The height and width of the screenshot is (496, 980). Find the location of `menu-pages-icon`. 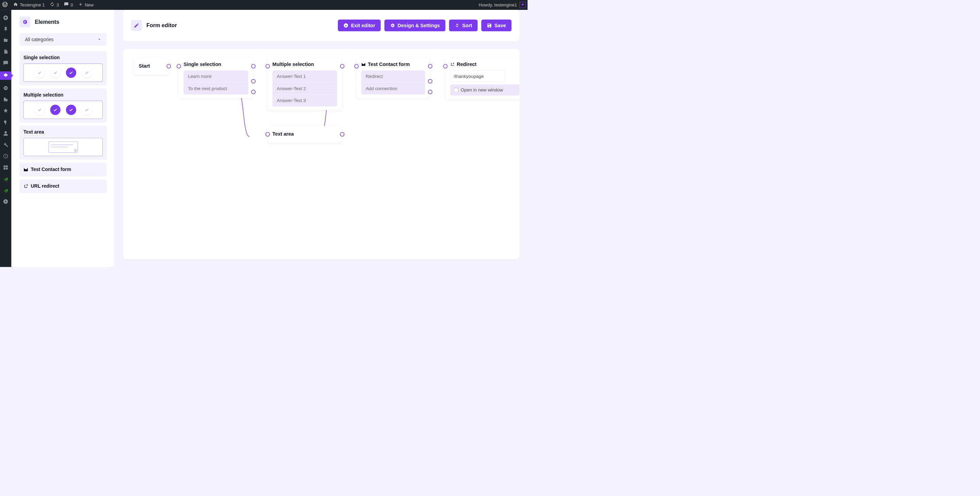

menu-pages-icon is located at coordinates (6, 52).